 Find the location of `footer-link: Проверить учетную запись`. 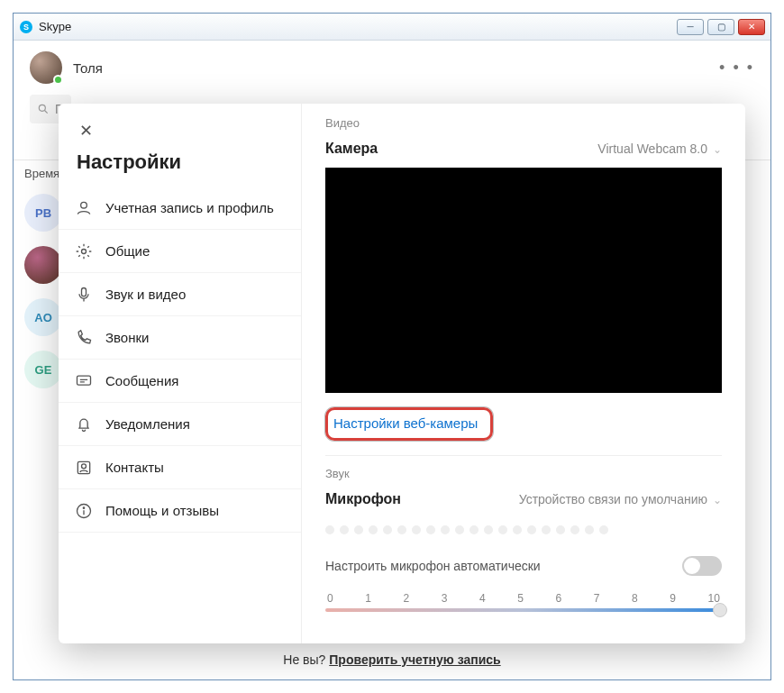

footer-link: Проверить учетную запись is located at coordinates (415, 660).